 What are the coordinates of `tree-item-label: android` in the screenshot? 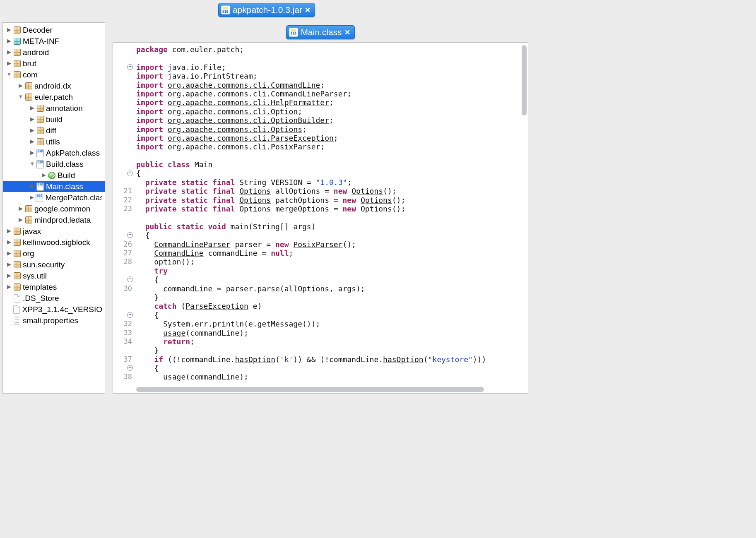 It's located at (36, 52).